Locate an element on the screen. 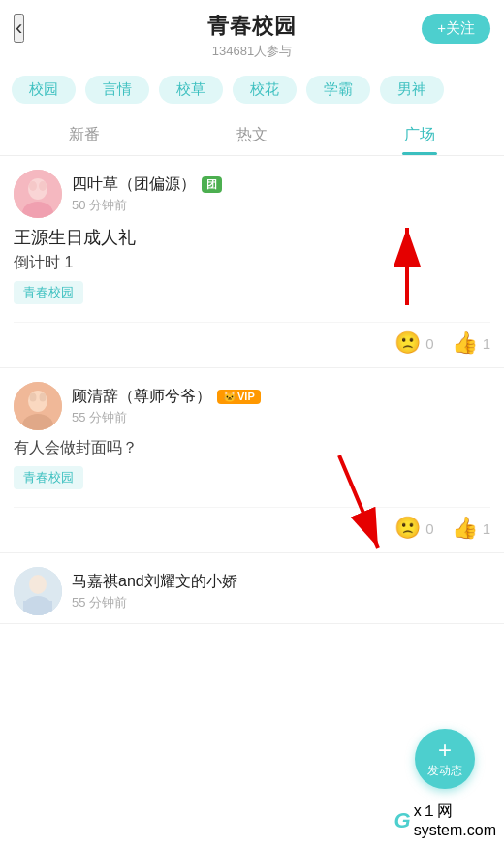  watermark-line1: x１网 is located at coordinates (456, 812).